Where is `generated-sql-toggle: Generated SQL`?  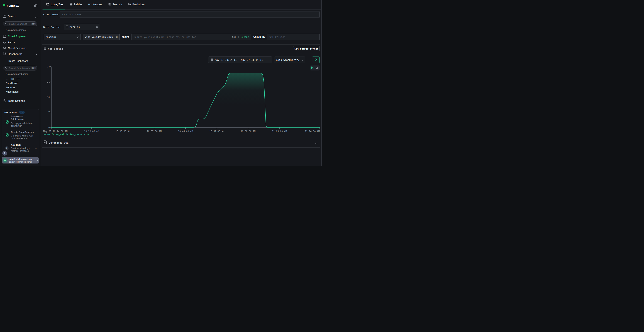 generated-sql-toggle: Generated SQL is located at coordinates (56, 143).